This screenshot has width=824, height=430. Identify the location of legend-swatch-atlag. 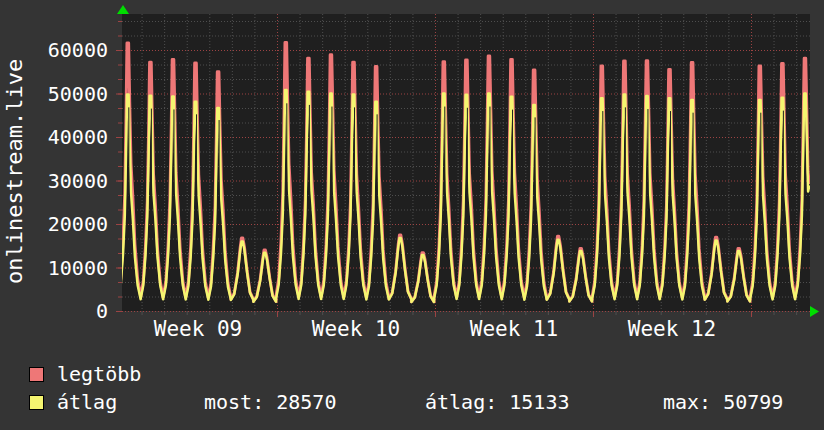
(36, 402).